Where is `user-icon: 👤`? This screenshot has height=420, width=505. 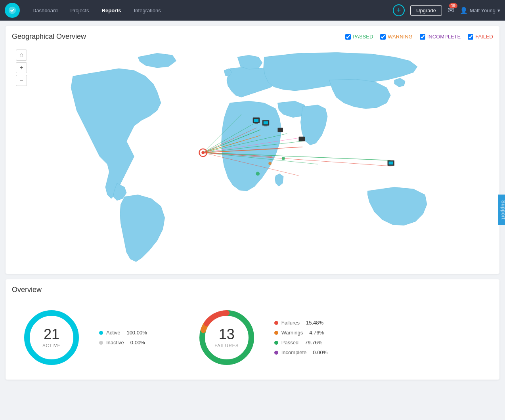
user-icon: 👤 is located at coordinates (464, 10).